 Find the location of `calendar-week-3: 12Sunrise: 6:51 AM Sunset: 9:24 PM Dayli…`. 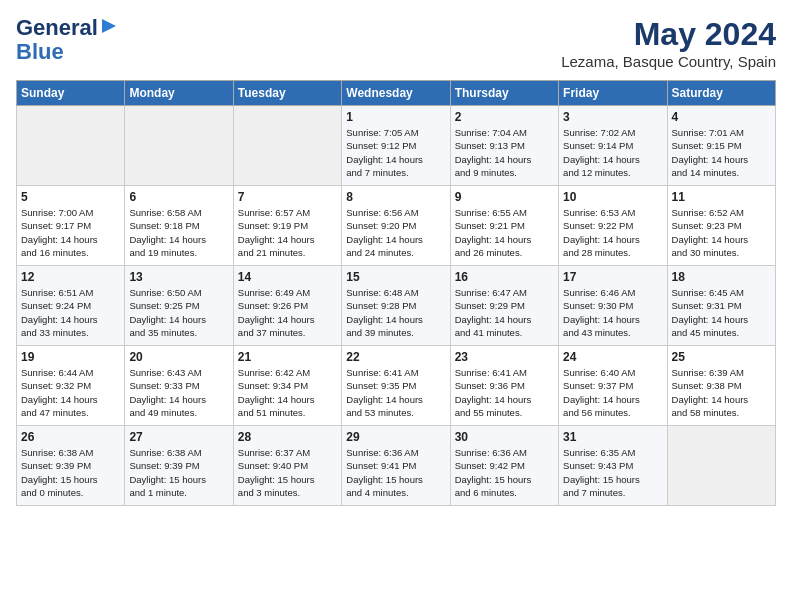

calendar-week-3: 12Sunrise: 6:51 AM Sunset: 9:24 PM Dayli… is located at coordinates (396, 306).